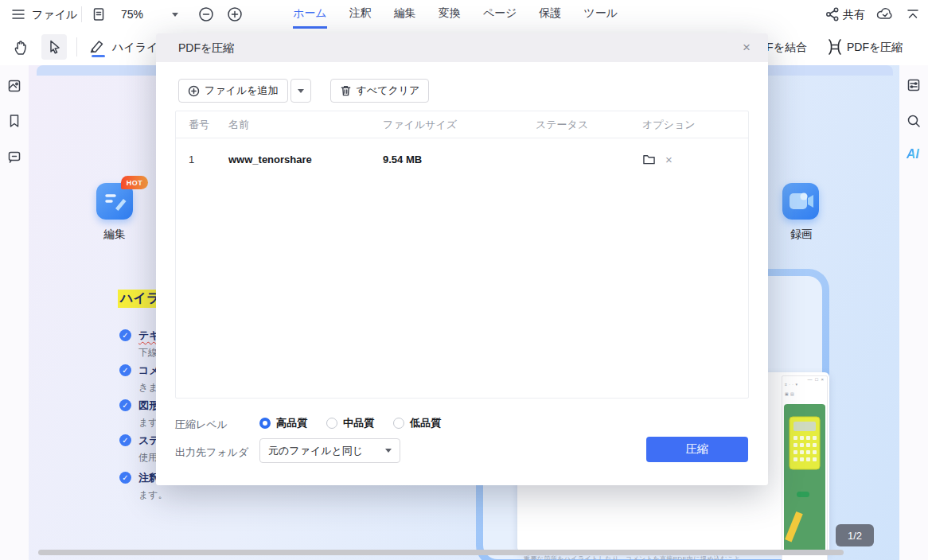  I want to click on output-folder-value: 元のファイルと同じ, so click(315, 451).